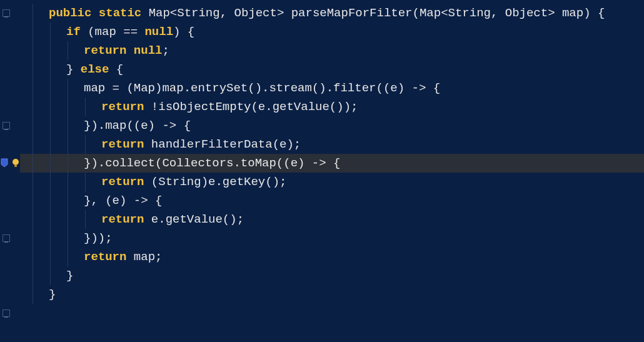 The height and width of the screenshot is (342, 644). I want to click on code-line: }));, so click(332, 238).